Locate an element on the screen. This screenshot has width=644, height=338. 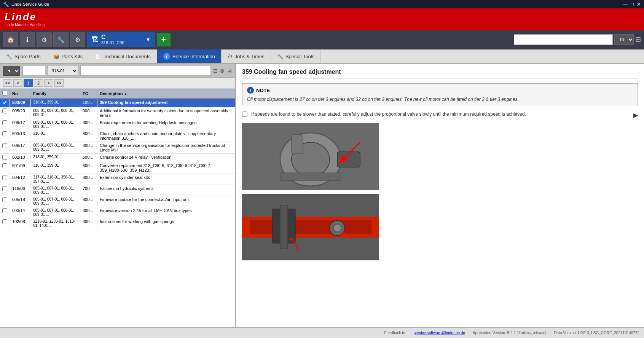
header-no: No is located at coordinates (21, 94).